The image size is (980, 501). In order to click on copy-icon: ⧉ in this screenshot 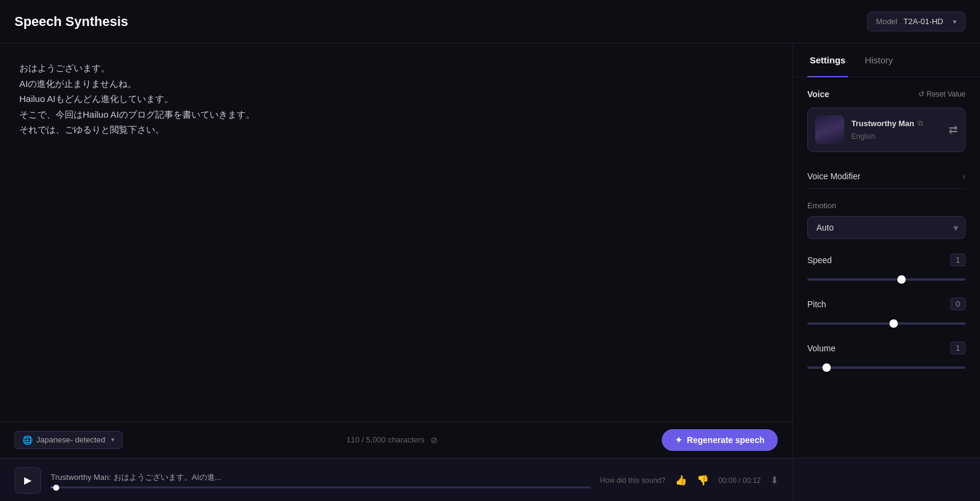, I will do `click(920, 123)`.